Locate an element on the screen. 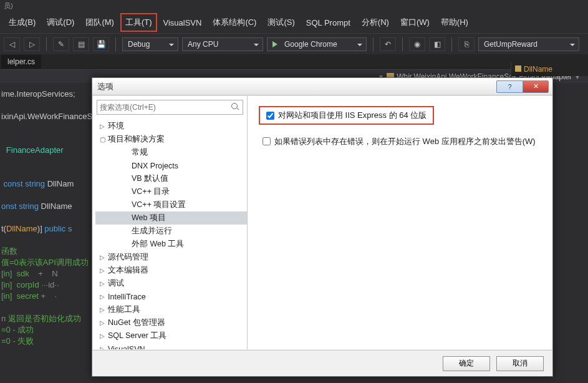 The image size is (588, 383). menu-analyze: 分析(N) is located at coordinates (375, 22).